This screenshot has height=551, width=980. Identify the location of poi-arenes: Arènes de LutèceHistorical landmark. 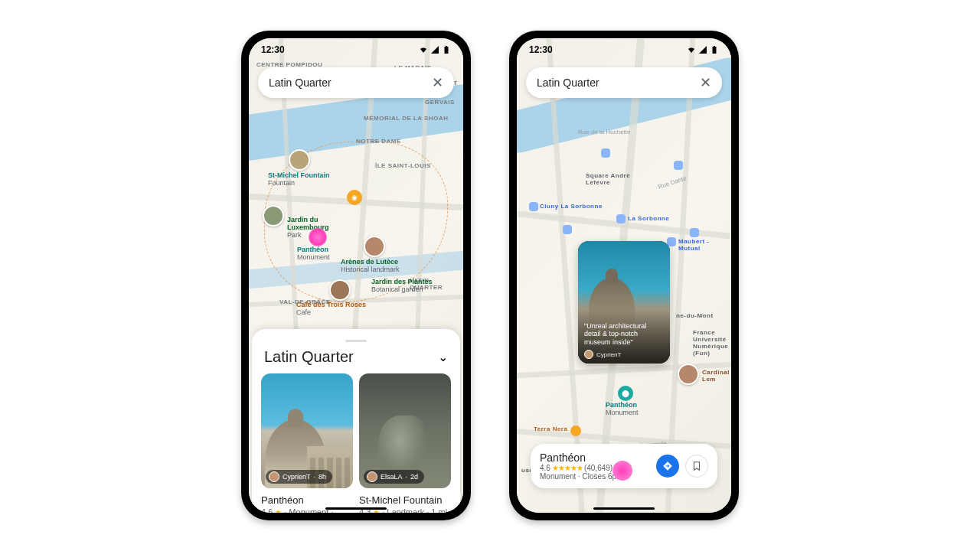
(371, 266).